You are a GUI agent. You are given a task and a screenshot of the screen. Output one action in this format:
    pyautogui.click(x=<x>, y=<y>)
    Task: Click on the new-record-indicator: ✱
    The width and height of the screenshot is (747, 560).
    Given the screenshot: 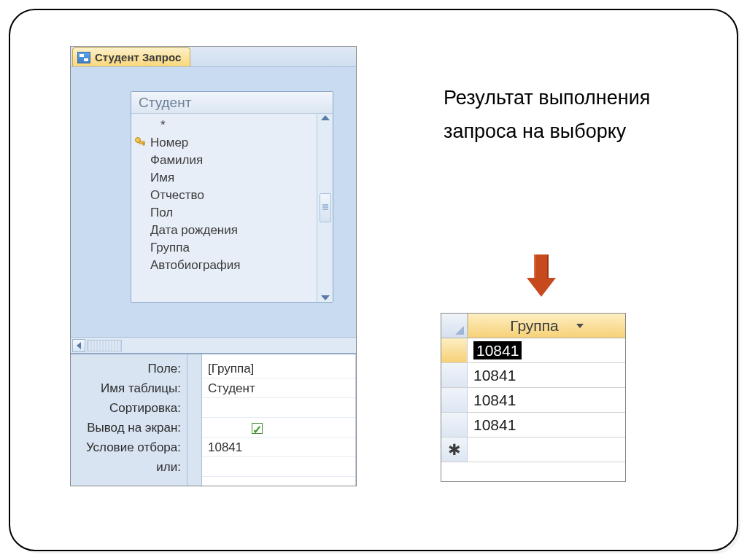 What is the action you would take?
    pyautogui.click(x=454, y=449)
    